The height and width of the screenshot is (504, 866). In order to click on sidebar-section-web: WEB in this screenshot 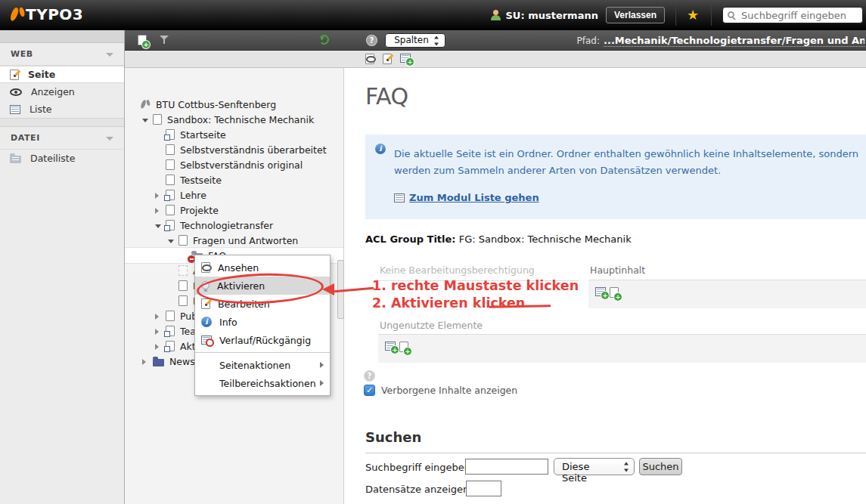, I will do `click(62, 54)`.